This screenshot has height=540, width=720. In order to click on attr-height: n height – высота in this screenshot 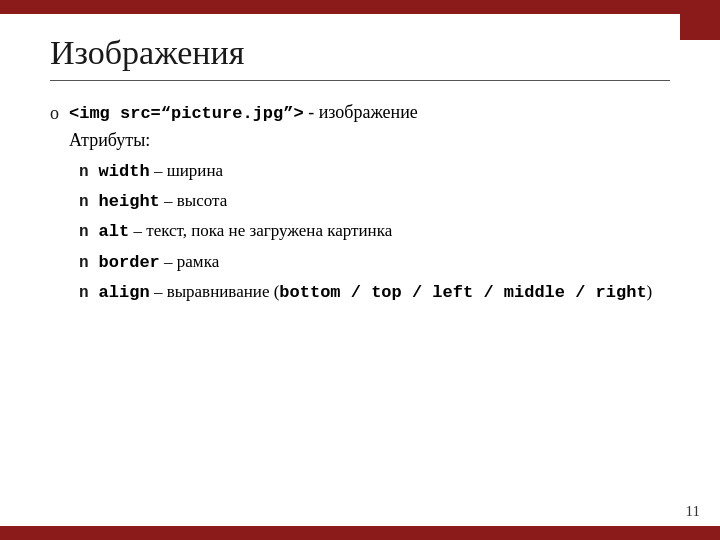, I will do `click(374, 202)`.